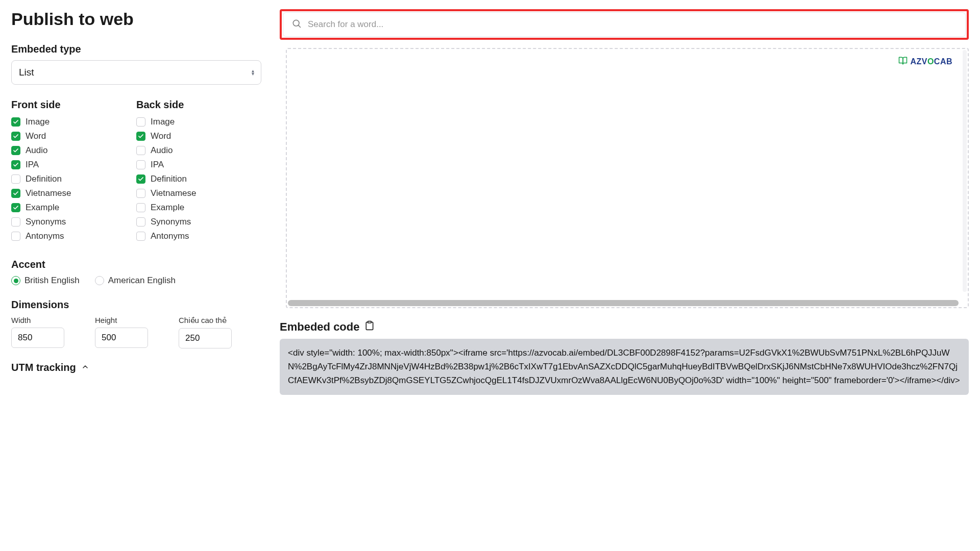 This screenshot has height=551, width=980. Describe the element at coordinates (199, 179) in the screenshot. I see `back-item-definition: Definition` at that location.